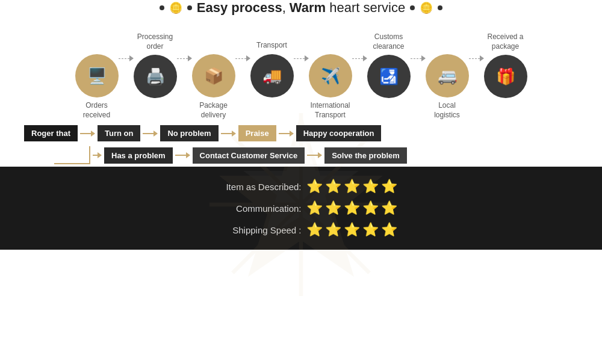  What do you see at coordinates (272, 42) in the screenshot?
I see `step-transport-top-label: Transport` at bounding box center [272, 42].